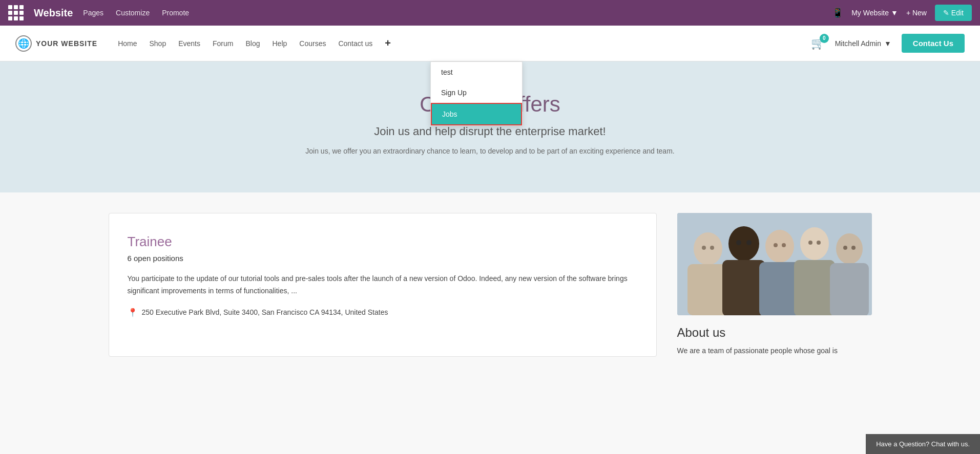  What do you see at coordinates (775, 351) in the screenshot?
I see `about-us-text: We are a team of passionate people whose…` at bounding box center [775, 351].